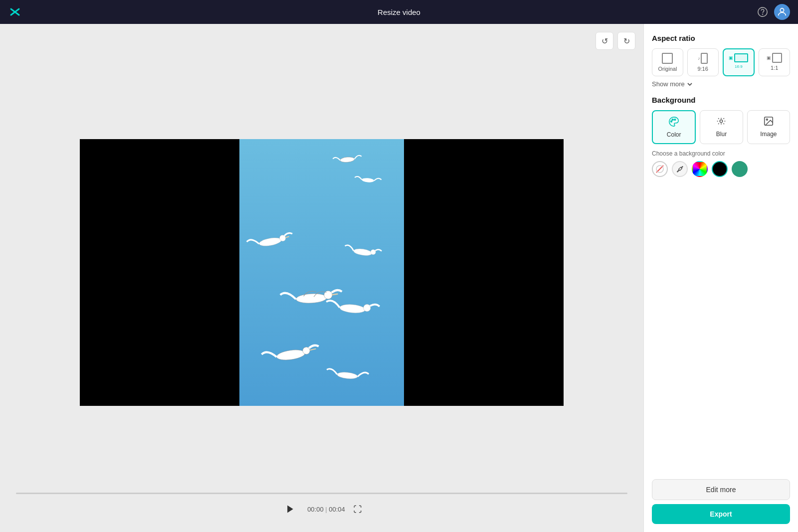  What do you see at coordinates (604, 41) in the screenshot?
I see `undo-button: ↺` at bounding box center [604, 41].